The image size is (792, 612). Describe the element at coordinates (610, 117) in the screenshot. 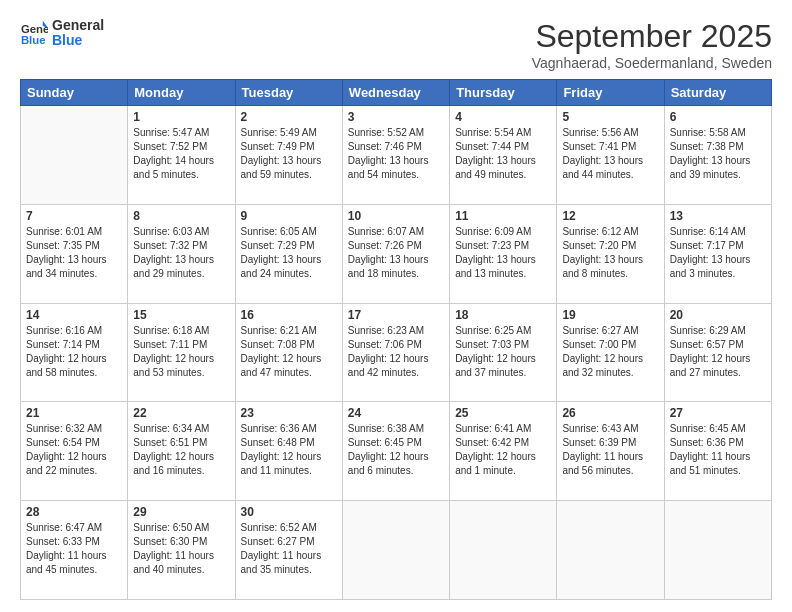

I see `day-number: 5` at that location.